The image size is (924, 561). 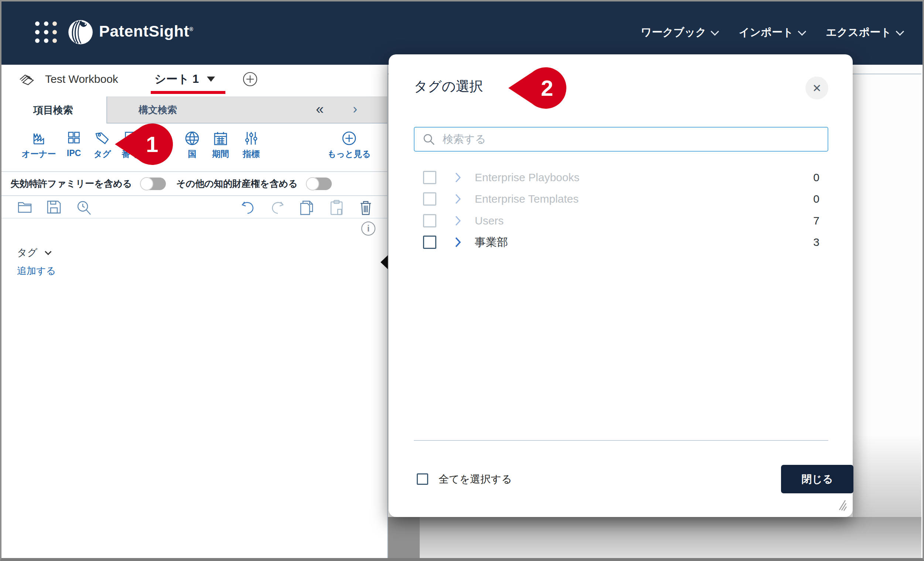 What do you see at coordinates (489, 221) in the screenshot?
I see `row-label: Users` at bounding box center [489, 221].